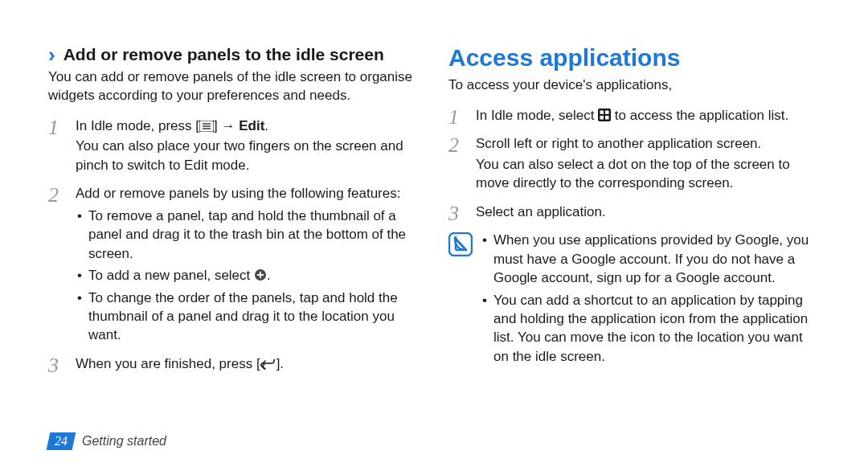 The height and width of the screenshot is (471, 868). What do you see at coordinates (267, 125) in the screenshot?
I see `step1-period: .` at bounding box center [267, 125].